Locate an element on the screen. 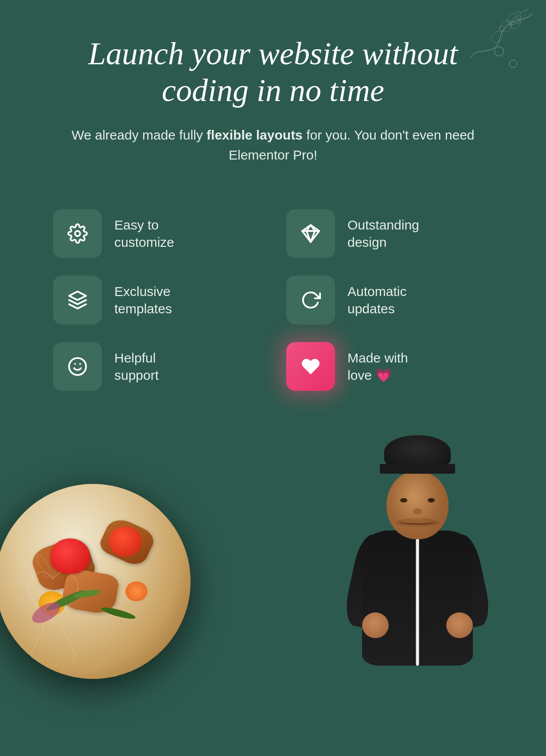 This screenshot has width=546, height=756. chef-figure is located at coordinates (417, 550).